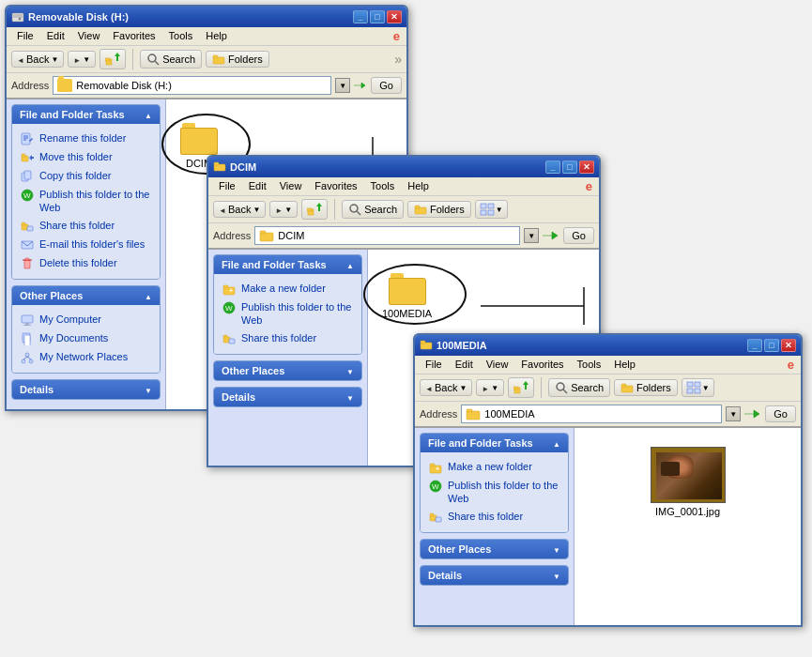 The height and width of the screenshot is (657, 812). What do you see at coordinates (287, 265) in the screenshot?
I see `file-folder-tasks-header-2: File and Folder Tasks` at bounding box center [287, 265].